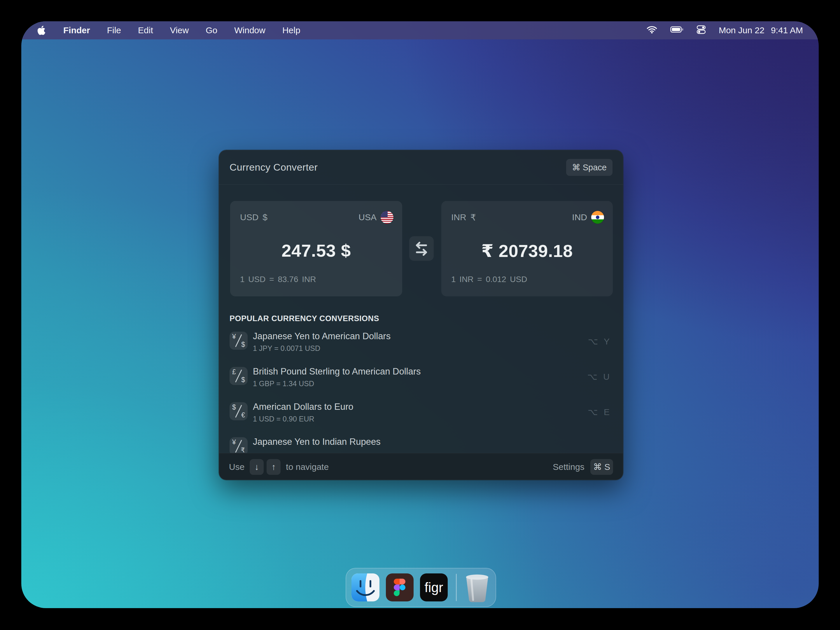  What do you see at coordinates (238, 341) in the screenshot?
I see `yen-dollar-icon: ¥ $` at bounding box center [238, 341].